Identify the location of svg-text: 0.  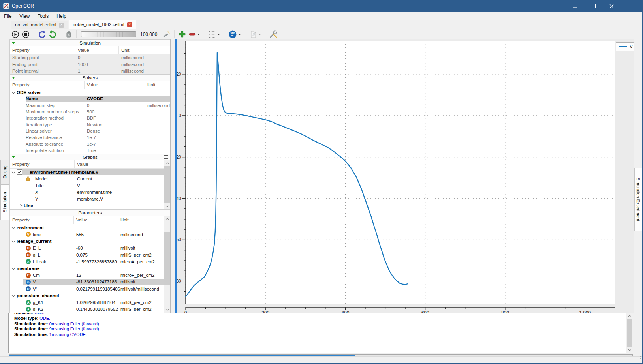
(180, 116).